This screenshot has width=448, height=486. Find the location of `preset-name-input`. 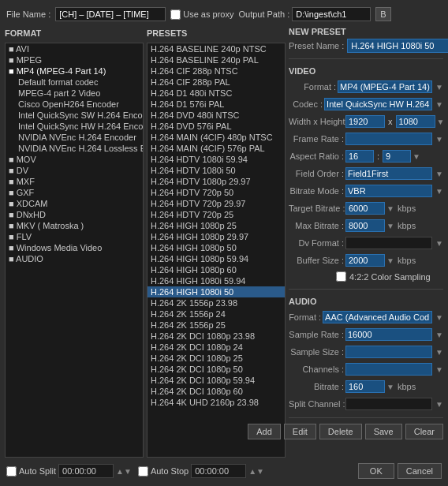

preset-name-input is located at coordinates (398, 46).